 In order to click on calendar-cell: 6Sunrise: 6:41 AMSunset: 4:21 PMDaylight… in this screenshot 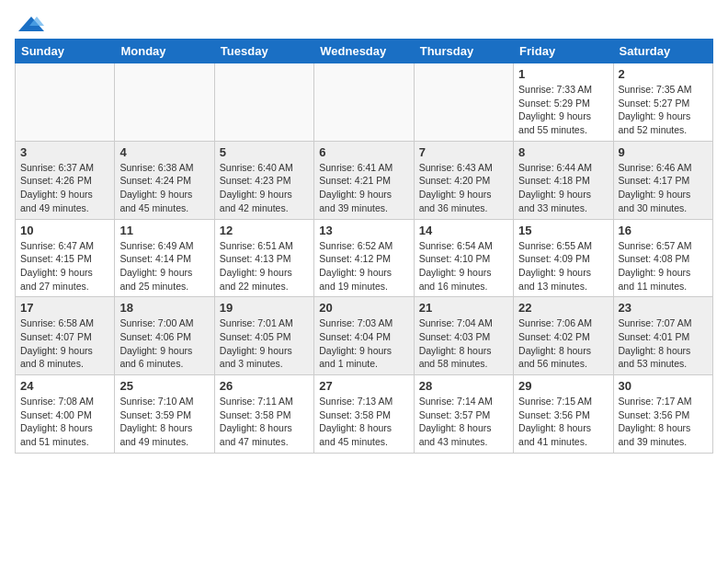, I will do `click(364, 180)`.